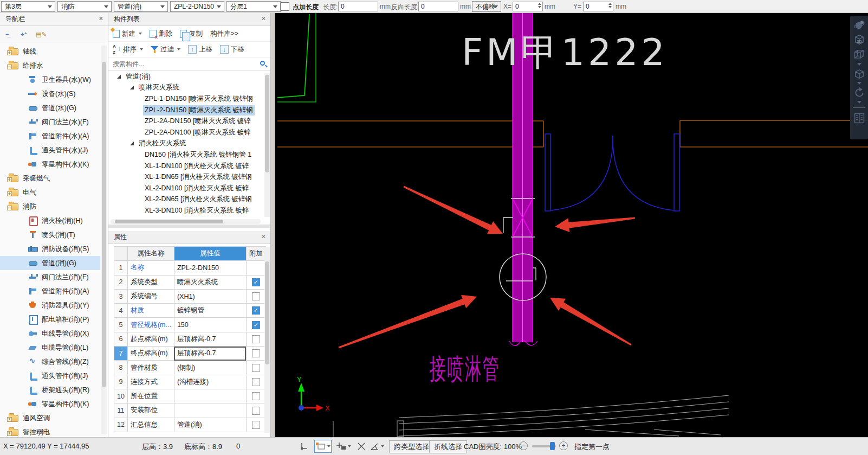 Image resolution: width=868 pixels, height=455 pixels. What do you see at coordinates (185, 77) in the screenshot?
I see `component-tree-row-0: 管道(消)` at bounding box center [185, 77].